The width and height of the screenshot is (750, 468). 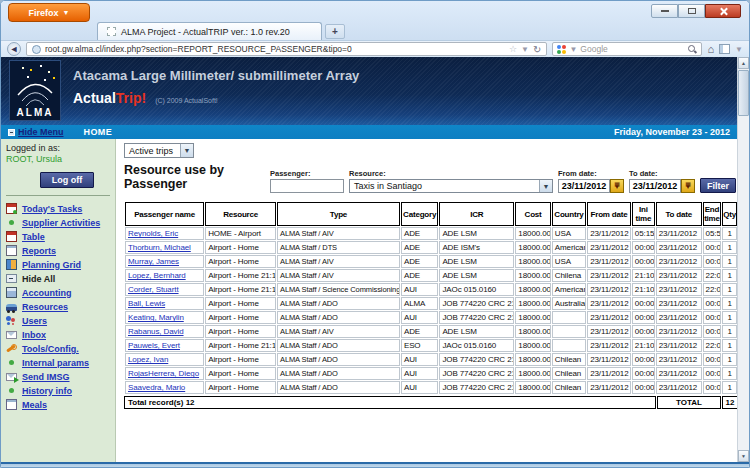 What do you see at coordinates (14, 49) in the screenshot?
I see `back-button: ◄` at bounding box center [14, 49].